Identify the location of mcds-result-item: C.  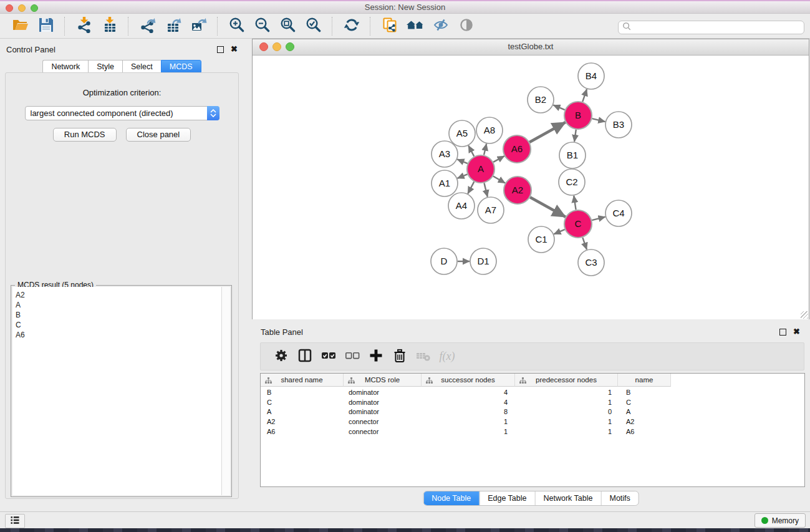
(123, 325).